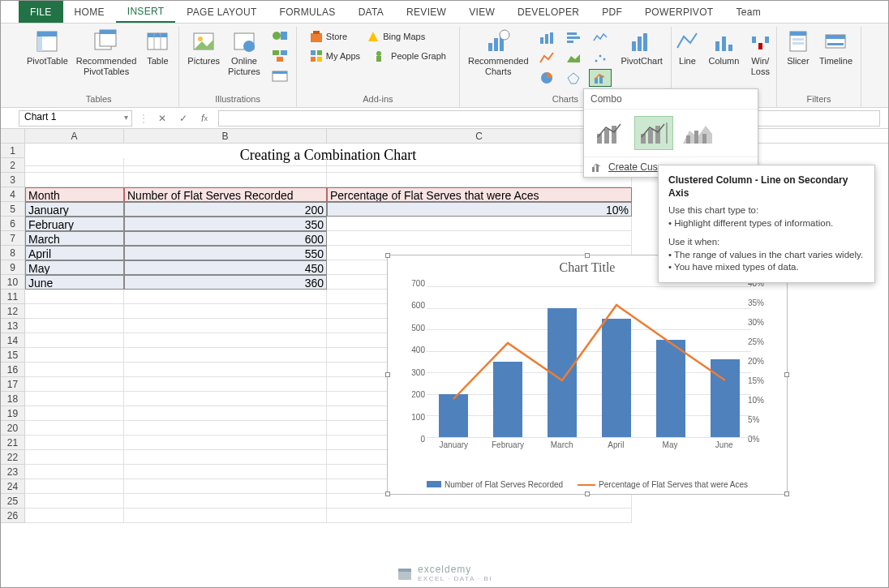 The height and width of the screenshot is (588, 889). Describe the element at coordinates (573, 37) in the screenshot. I see `bar-chart-button` at that location.